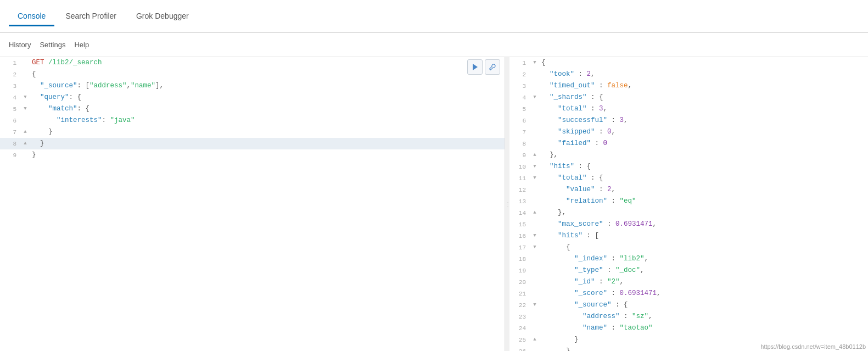 This screenshot has height=351, width=868. What do you see at coordinates (688, 63) in the screenshot?
I see `output-line-1: 1 ▼ {` at bounding box center [688, 63].